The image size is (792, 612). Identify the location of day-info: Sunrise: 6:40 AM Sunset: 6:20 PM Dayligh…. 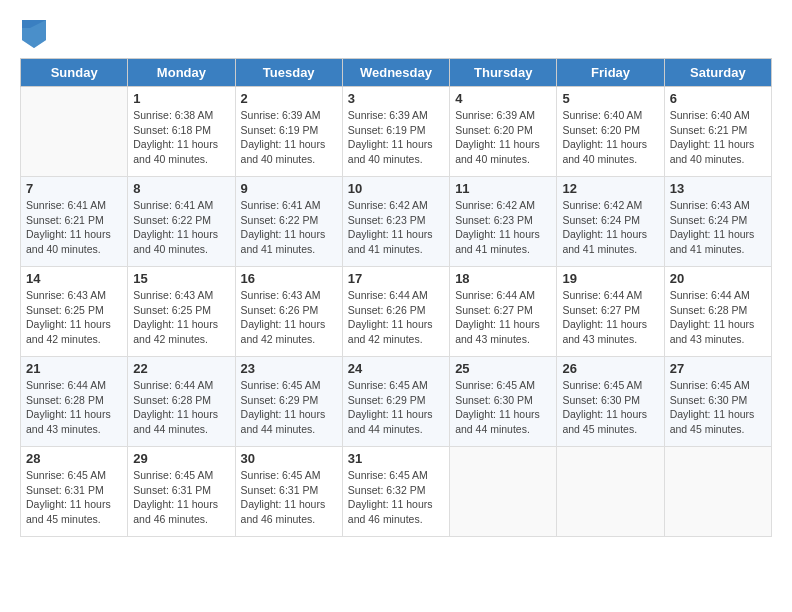
(610, 138).